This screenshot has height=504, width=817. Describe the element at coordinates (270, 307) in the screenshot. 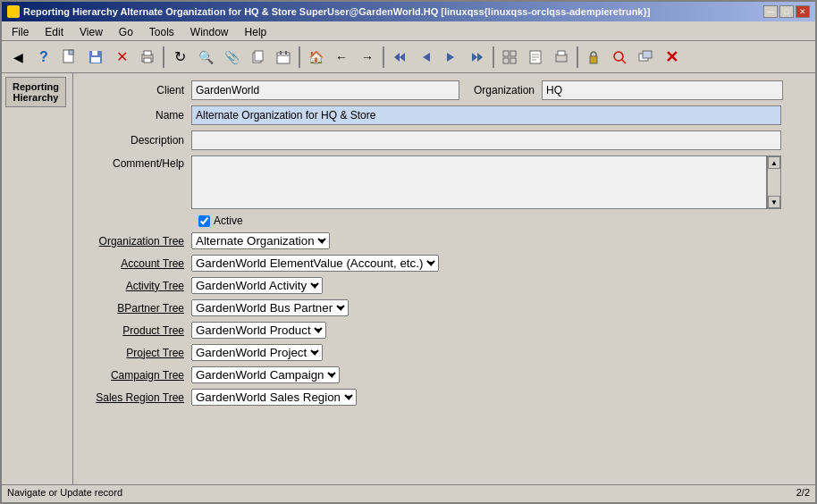

I see `bpartner-tree-select: GardenWorld Bus Partner` at that location.